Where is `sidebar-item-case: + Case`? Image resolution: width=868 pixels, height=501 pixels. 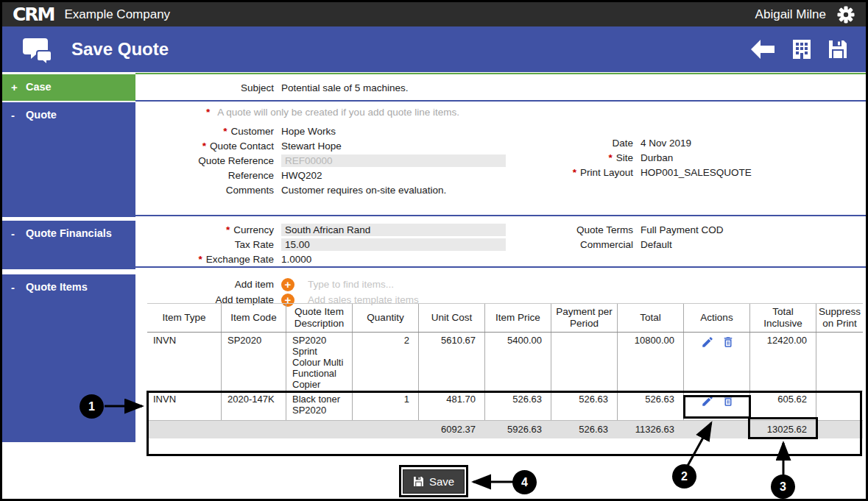
sidebar-item-case: + Case is located at coordinates (69, 88).